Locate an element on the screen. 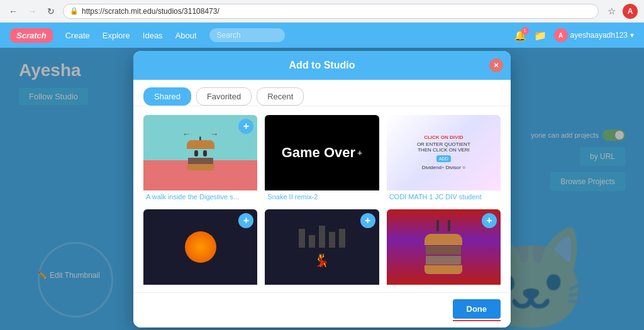 This screenshot has width=644, height=330. modal-tabs: Shared Favorited Recent is located at coordinates (322, 93).